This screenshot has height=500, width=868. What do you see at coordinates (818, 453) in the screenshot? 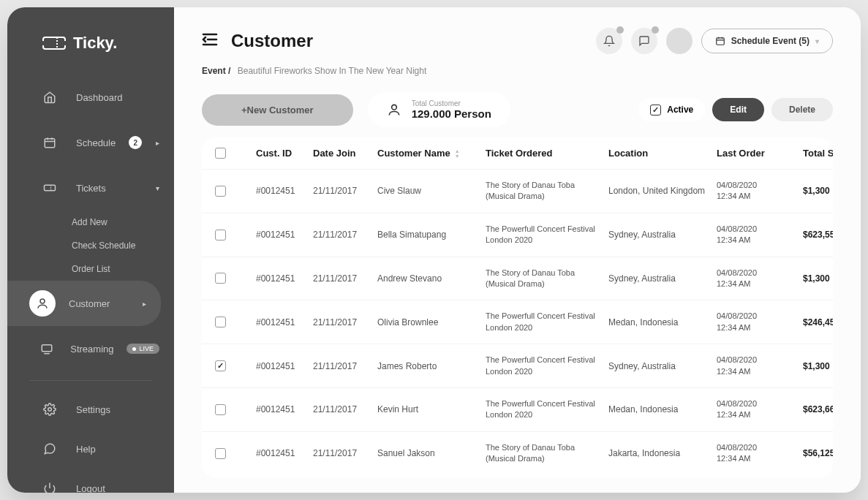
I see `cell-total-spent: $56,125` at bounding box center [818, 453].